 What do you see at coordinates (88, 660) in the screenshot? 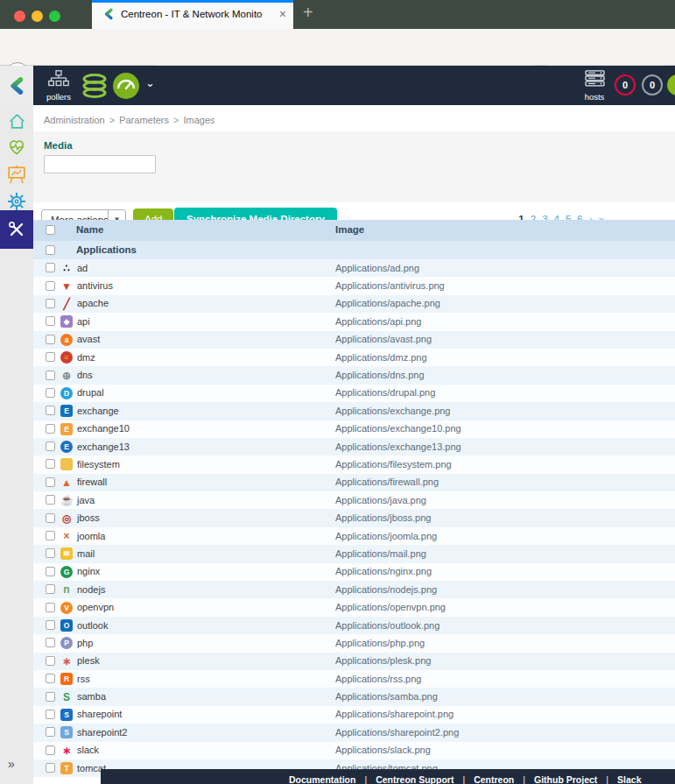
I see `media-name: plesk` at bounding box center [88, 660].